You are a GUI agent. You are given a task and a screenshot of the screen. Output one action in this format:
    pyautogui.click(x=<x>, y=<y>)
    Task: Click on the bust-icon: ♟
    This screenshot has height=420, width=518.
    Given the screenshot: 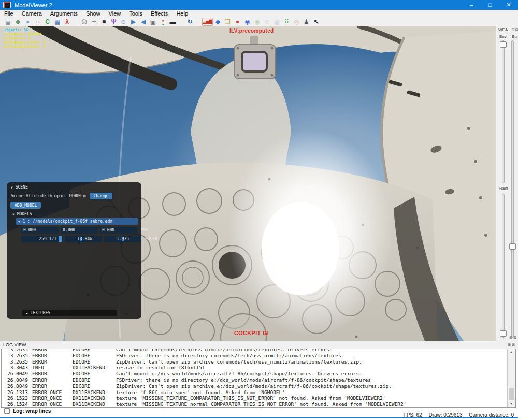 What is the action you would take?
    pyautogui.click(x=307, y=22)
    